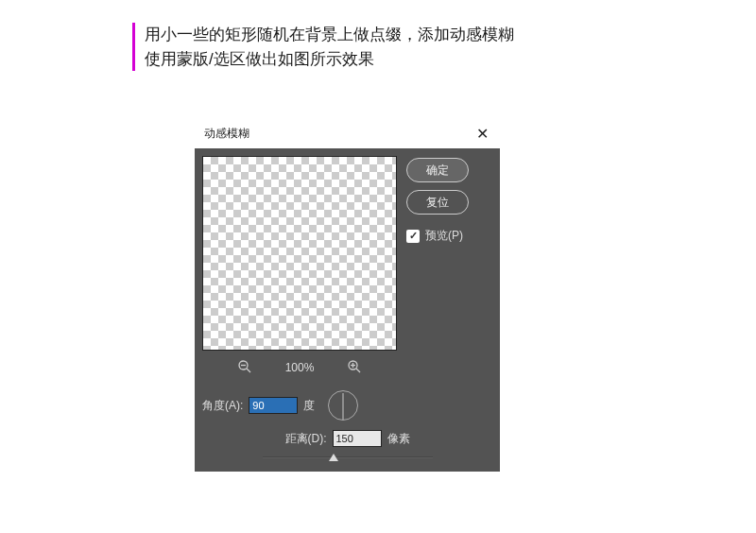  What do you see at coordinates (323, 47) in the screenshot?
I see `instruction-block: 用小一些的矩形随机在背景上做点缀，添加动感模糊 使用蒙版/选区做出如图所示效果` at bounding box center [323, 47].